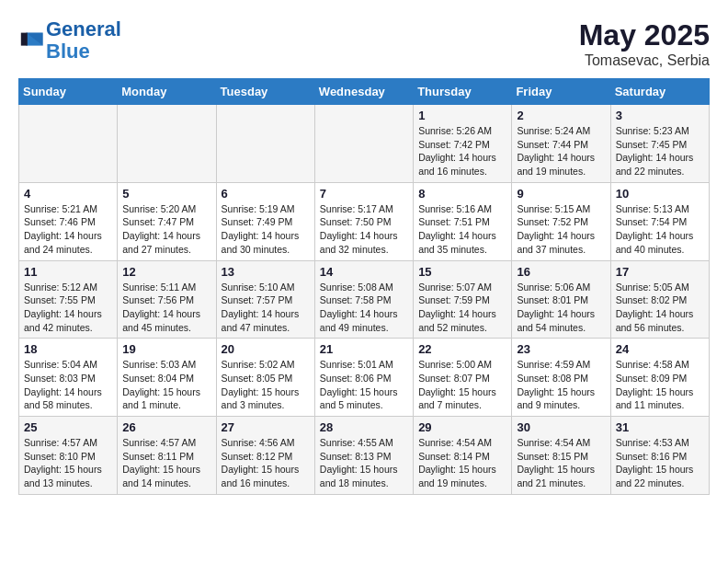 The width and height of the screenshot is (728, 563). I want to click on day-number: 13, so click(266, 272).